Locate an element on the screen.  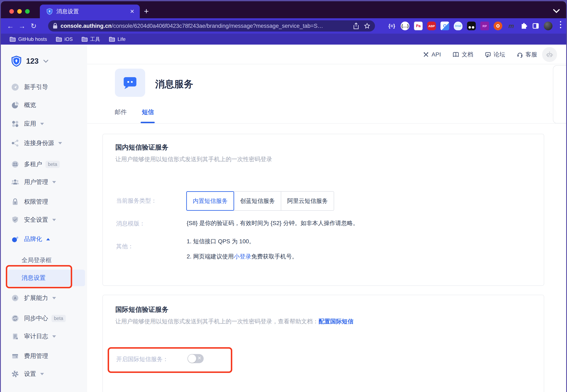
url-host: console.authing.cn is located at coordinates (86, 26).